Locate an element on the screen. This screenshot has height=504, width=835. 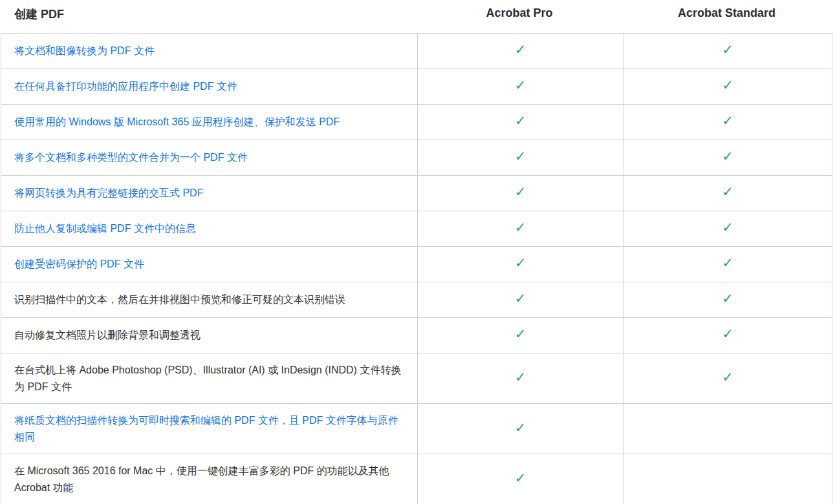
feature-cell: 将文档和图像转换为 PDF 文件 is located at coordinates (210, 52).